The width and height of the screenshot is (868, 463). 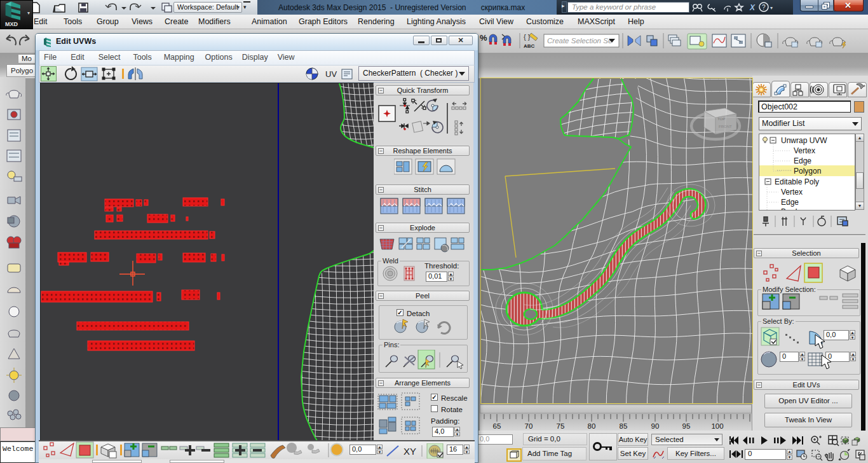 What do you see at coordinates (592, 426) in the screenshot?
I see `svg-text: 80` at bounding box center [592, 426].